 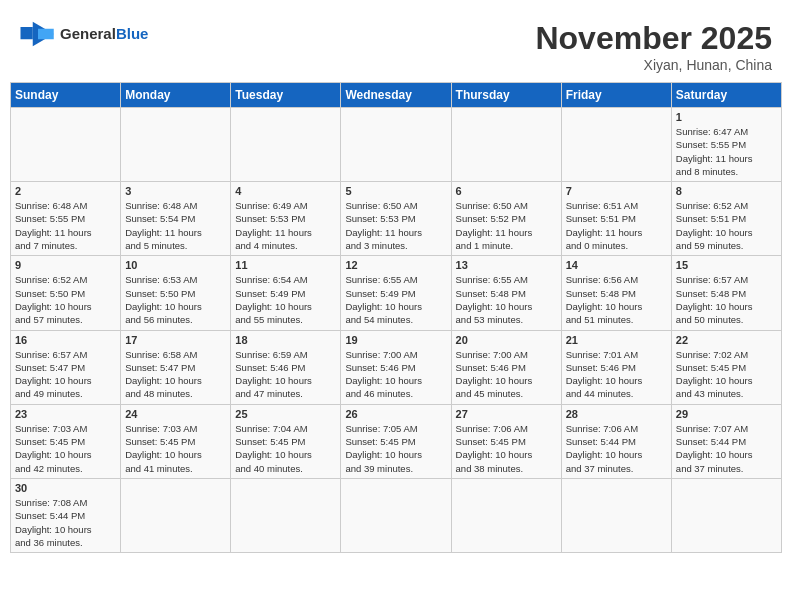 I want to click on day-number: 3, so click(x=176, y=191).